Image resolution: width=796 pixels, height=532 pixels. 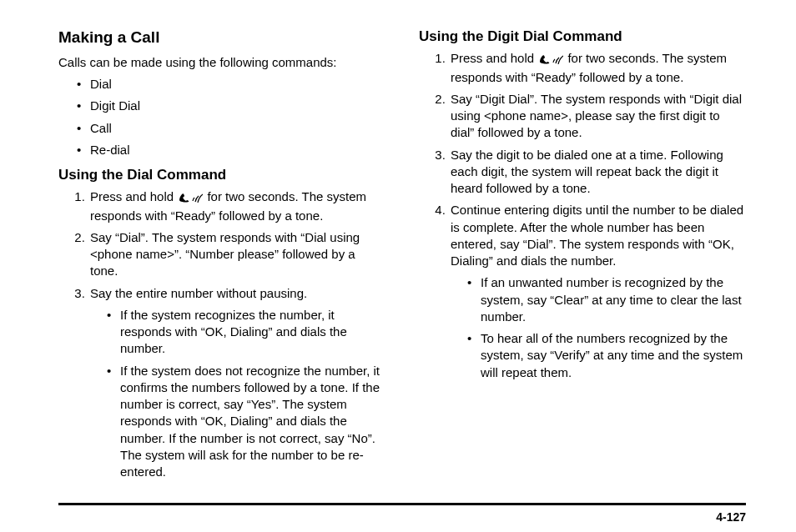 I want to click on intro-text: Calls can be made using the following co…, so click(x=222, y=63).